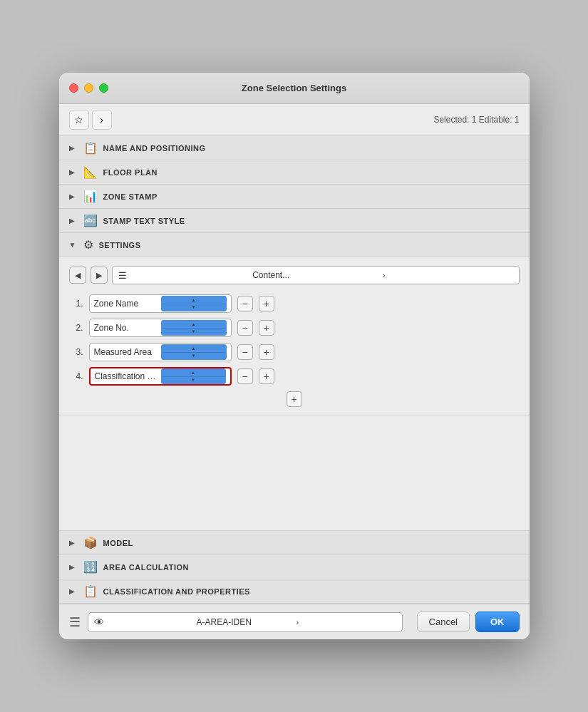 The height and width of the screenshot is (712, 588). Describe the element at coordinates (76, 352) in the screenshot. I see `item-num-3: 3.` at that location.